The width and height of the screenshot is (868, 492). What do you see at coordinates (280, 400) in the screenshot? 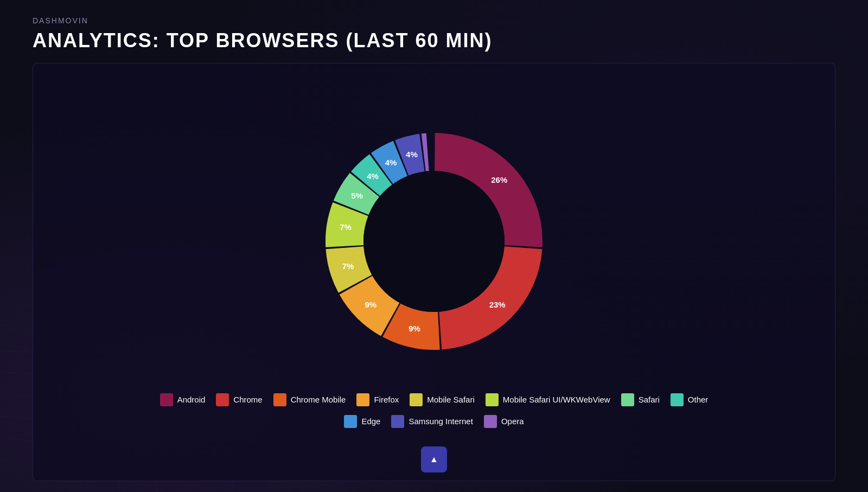
I see `legend-color-chrome-mobile` at bounding box center [280, 400].